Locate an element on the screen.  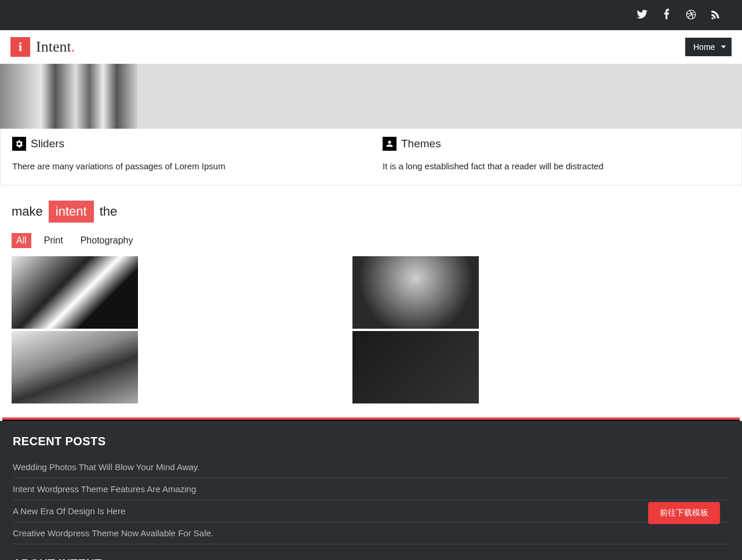
rss-icon is located at coordinates (715, 15).